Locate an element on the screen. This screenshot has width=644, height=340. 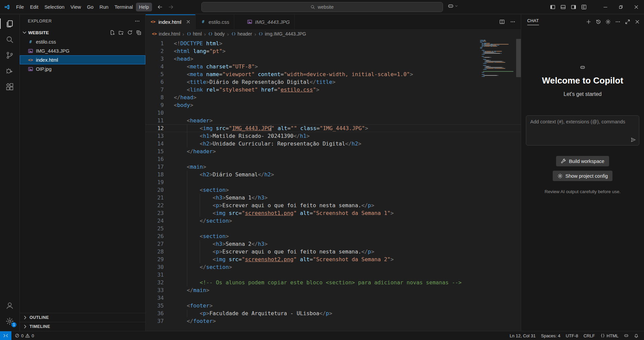
send-icon is located at coordinates (633, 140).